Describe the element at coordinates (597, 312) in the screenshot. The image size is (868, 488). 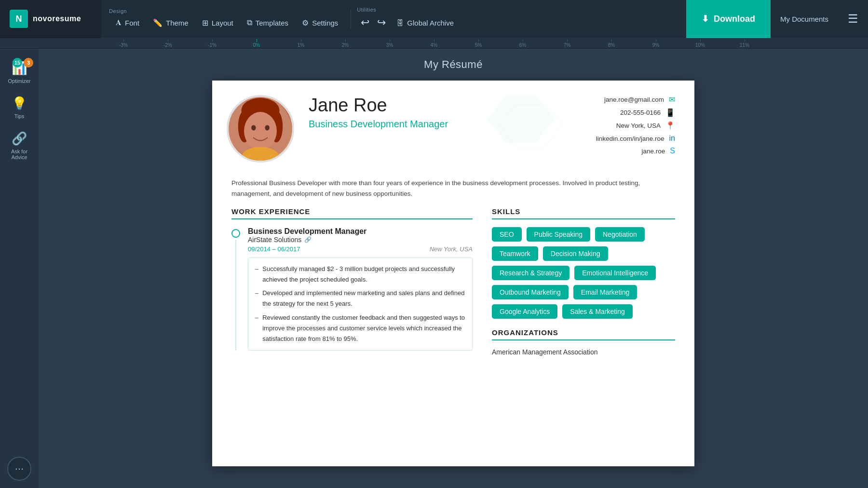
I see `skill-sales: Sales & Marketing` at that location.